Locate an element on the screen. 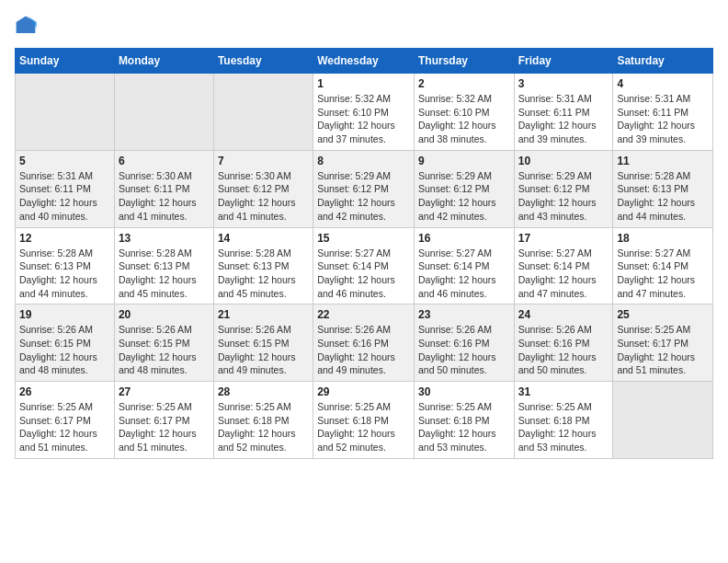 The height and width of the screenshot is (563, 728). day-number: 21 is located at coordinates (263, 315).